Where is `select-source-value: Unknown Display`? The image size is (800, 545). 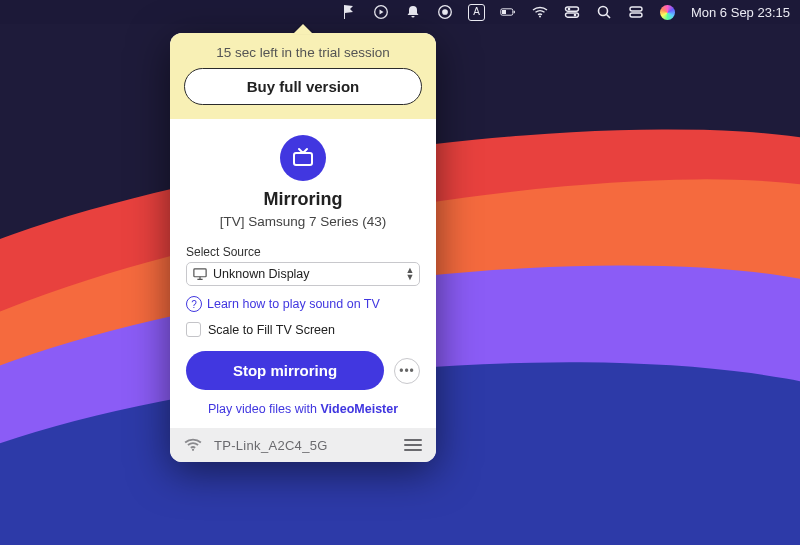
select-source-value: Unknown Display is located at coordinates (306, 274).